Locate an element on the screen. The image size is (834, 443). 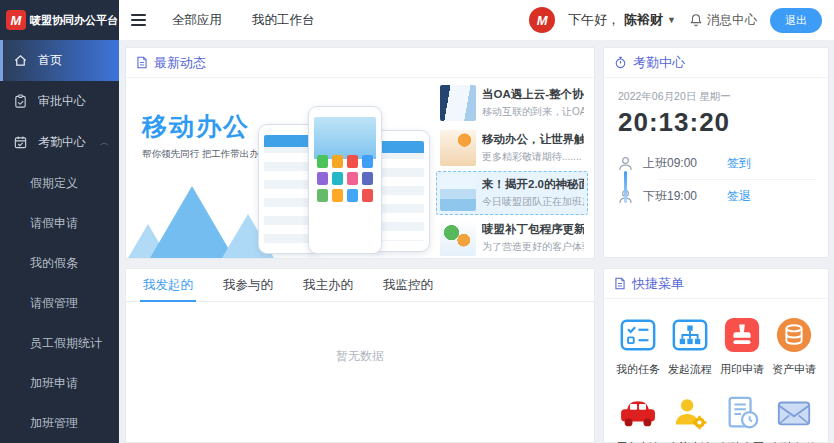
check-out-link: 签退 is located at coordinates (739, 196).